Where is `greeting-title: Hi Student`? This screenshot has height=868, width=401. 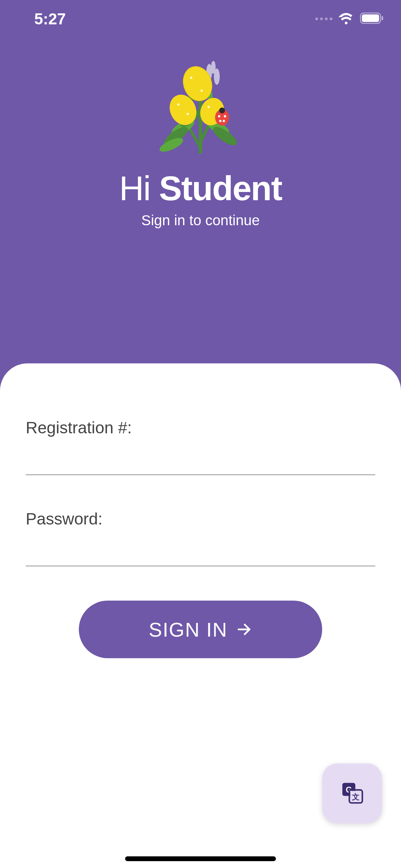 greeting-title: Hi Student is located at coordinates (200, 189).